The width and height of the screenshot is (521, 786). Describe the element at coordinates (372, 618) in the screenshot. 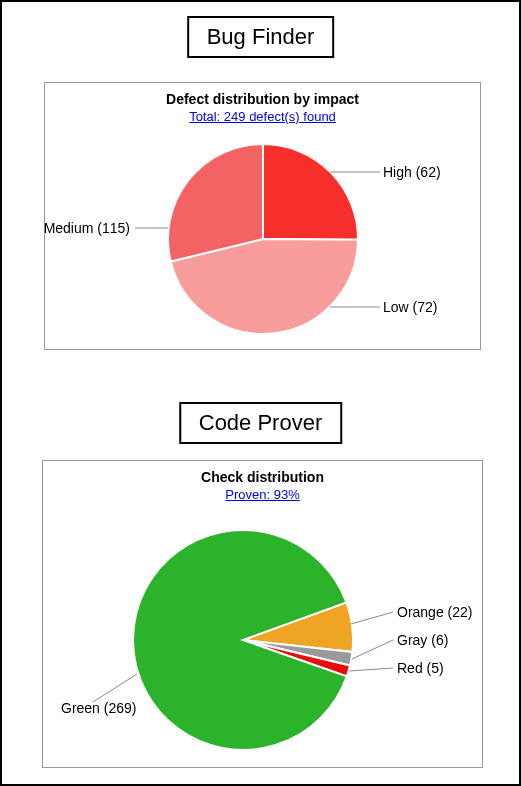

I see `leader-orange` at that location.